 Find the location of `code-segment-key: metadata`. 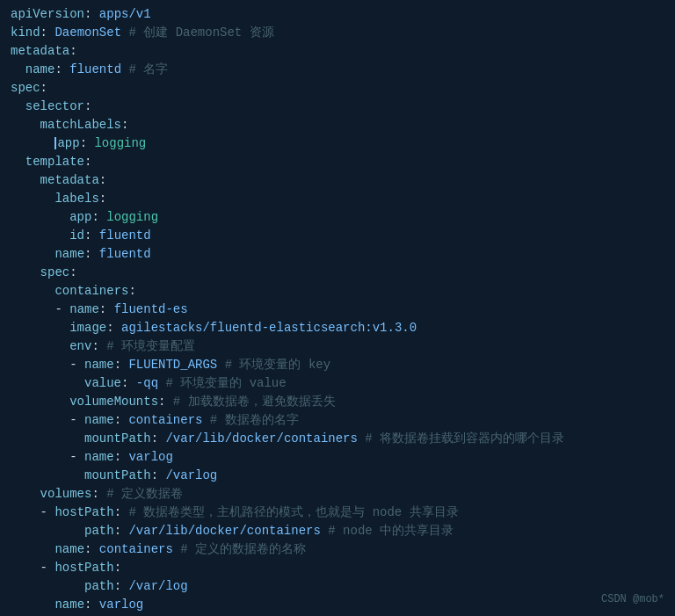

code-segment-key: metadata is located at coordinates (40, 51).